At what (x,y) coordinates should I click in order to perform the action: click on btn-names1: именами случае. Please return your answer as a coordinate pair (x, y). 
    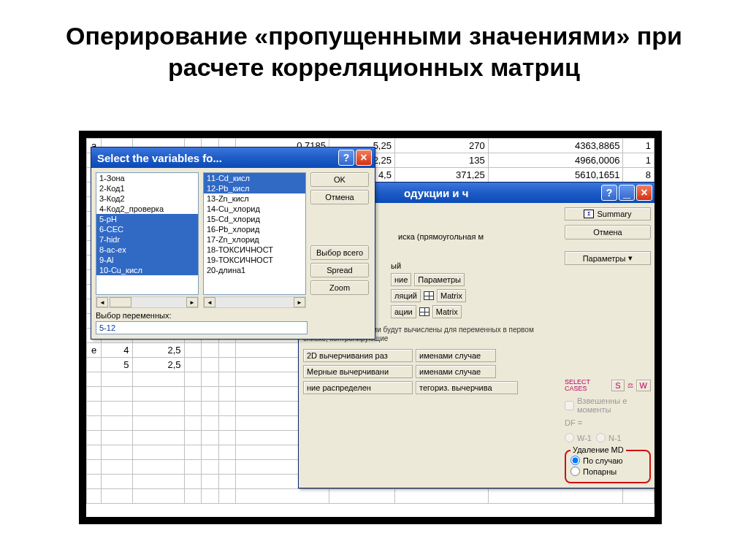
    Looking at the image, I should click on (456, 356).